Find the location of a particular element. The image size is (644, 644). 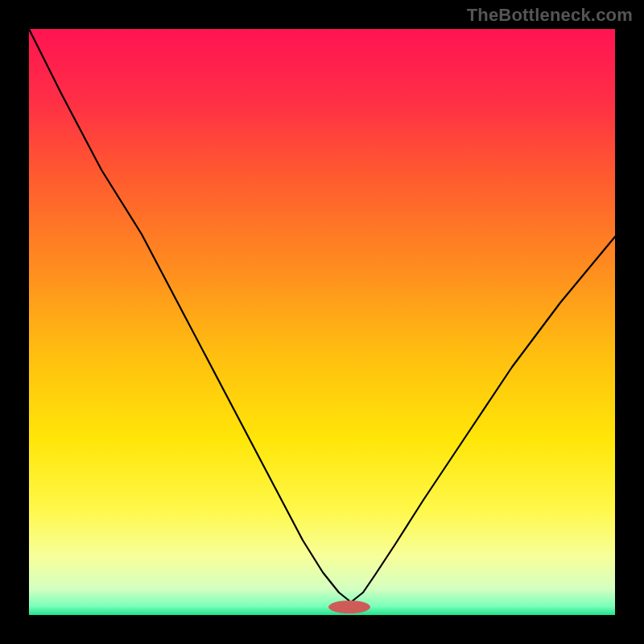

watermark-text: TheBottleneck.com is located at coordinates (550, 15).